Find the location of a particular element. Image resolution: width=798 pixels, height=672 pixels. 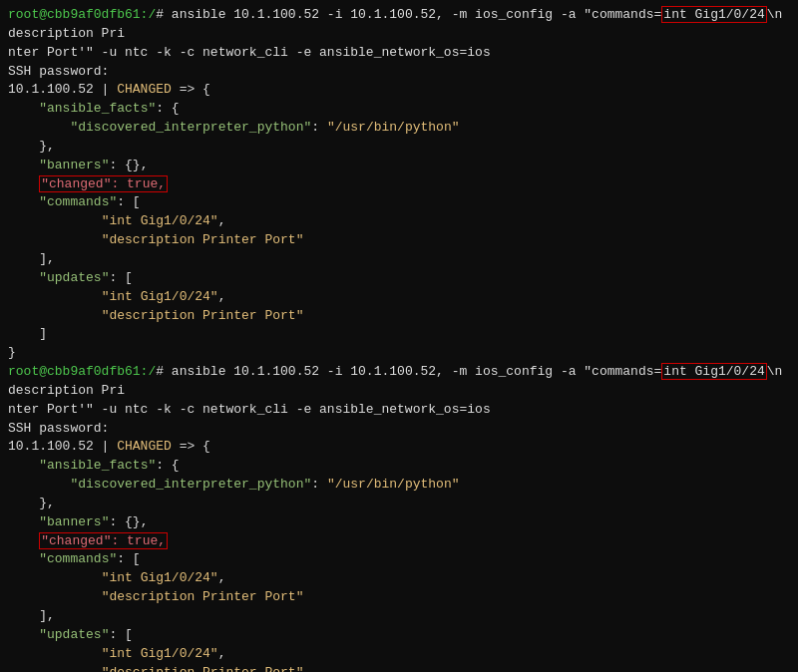

cmd-desc-2: "description Printer Port" is located at coordinates (399, 598).